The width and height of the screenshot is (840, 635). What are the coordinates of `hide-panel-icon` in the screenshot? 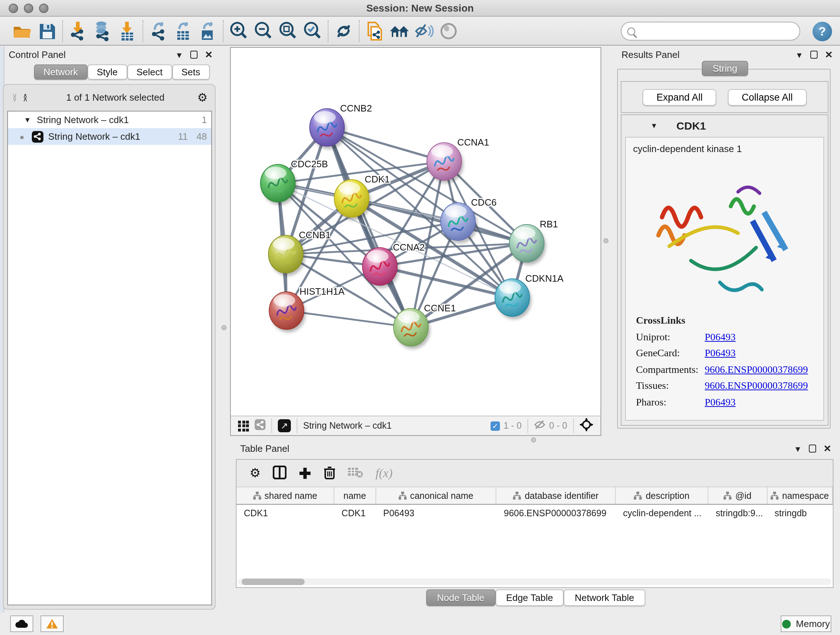 It's located at (424, 31).